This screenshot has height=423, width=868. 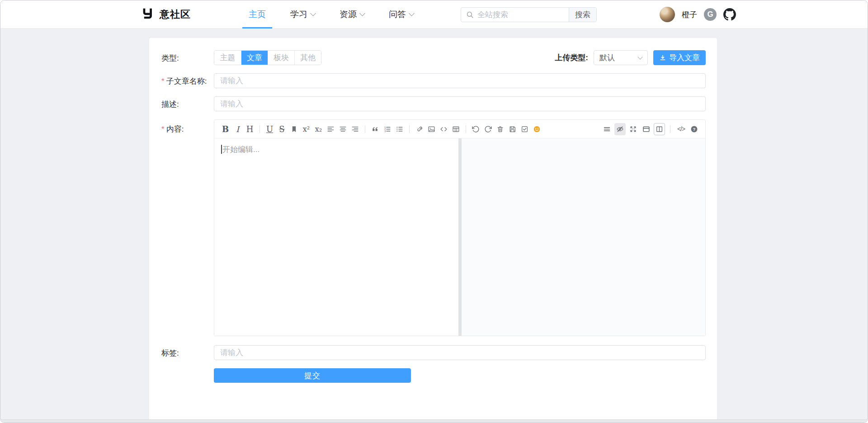 What do you see at coordinates (250, 129) in the screenshot?
I see `heading-icon: H` at bounding box center [250, 129].